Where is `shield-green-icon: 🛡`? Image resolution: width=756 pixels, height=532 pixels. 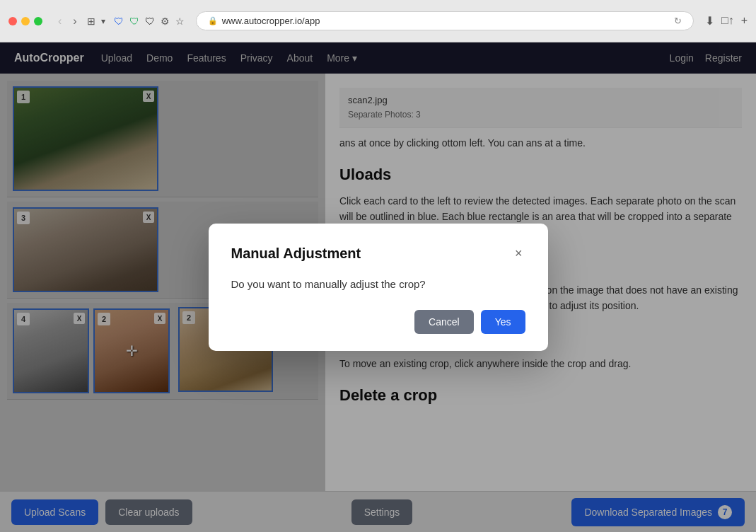 shield-green-icon: 🛡 is located at coordinates (134, 21).